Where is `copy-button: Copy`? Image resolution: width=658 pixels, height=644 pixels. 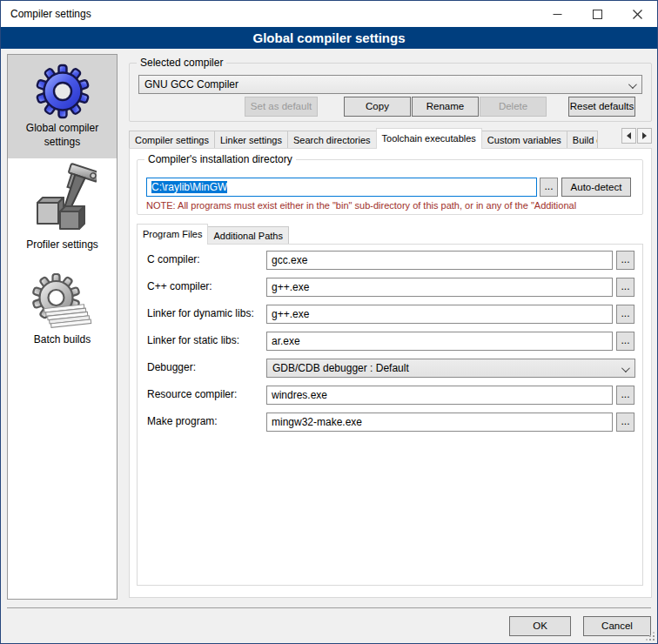 copy-button: Copy is located at coordinates (378, 106).